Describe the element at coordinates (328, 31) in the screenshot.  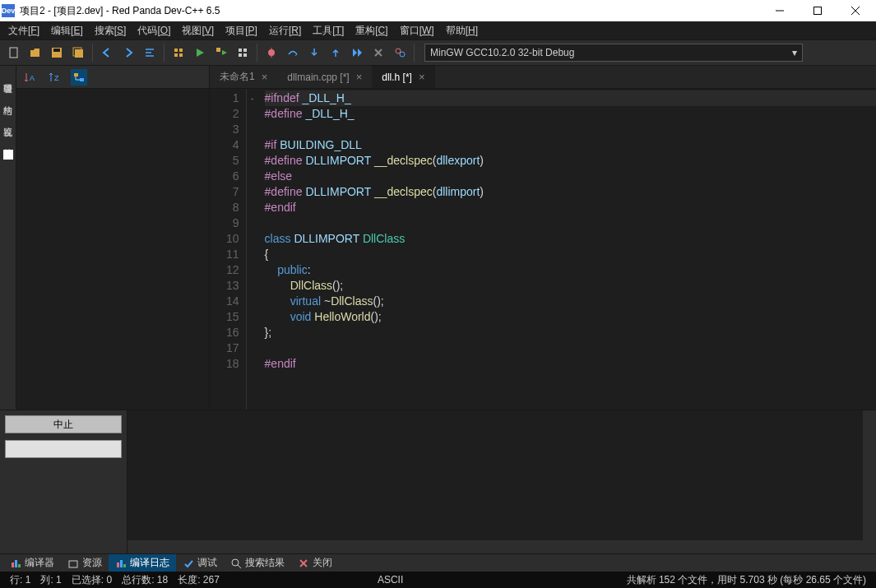
I see `menu-t: 工具[T]` at that location.